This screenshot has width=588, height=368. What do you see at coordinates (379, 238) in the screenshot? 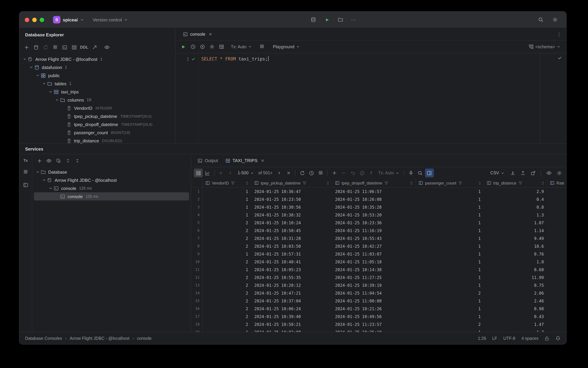
I see `table-row: 7 2 2024-01-25 10:31:28 2024-01-25 10:55…` at bounding box center [379, 238].